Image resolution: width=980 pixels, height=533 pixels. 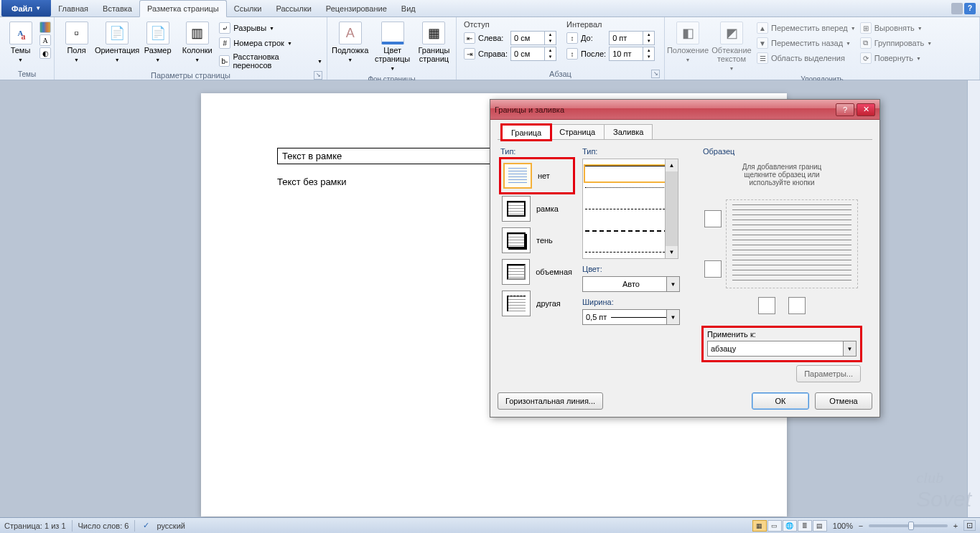 I want to click on hyphenation-button: b-Расстановка переносов ▼, so click(x=271, y=61).